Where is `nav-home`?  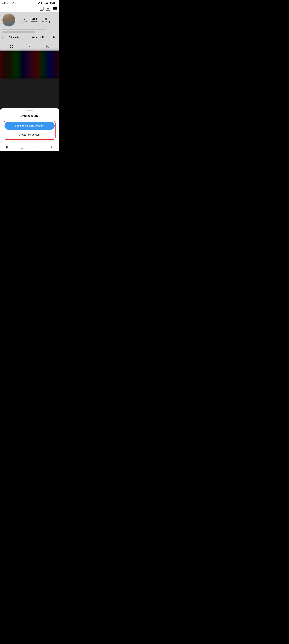 nav-home is located at coordinates (22, 147).